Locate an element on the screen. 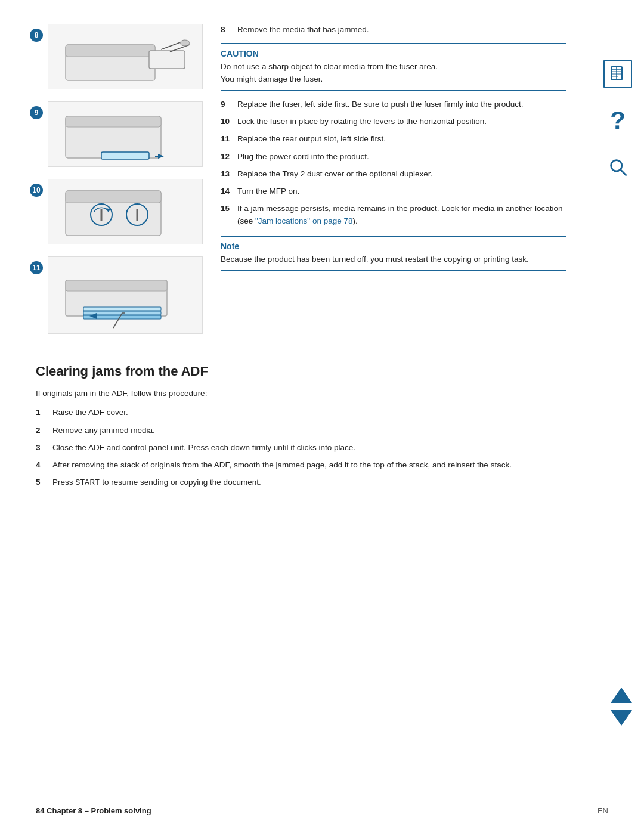 This screenshot has width=644, height=833. caution-text: Do not use a sharp object to clear media… is located at coordinates (394, 73).